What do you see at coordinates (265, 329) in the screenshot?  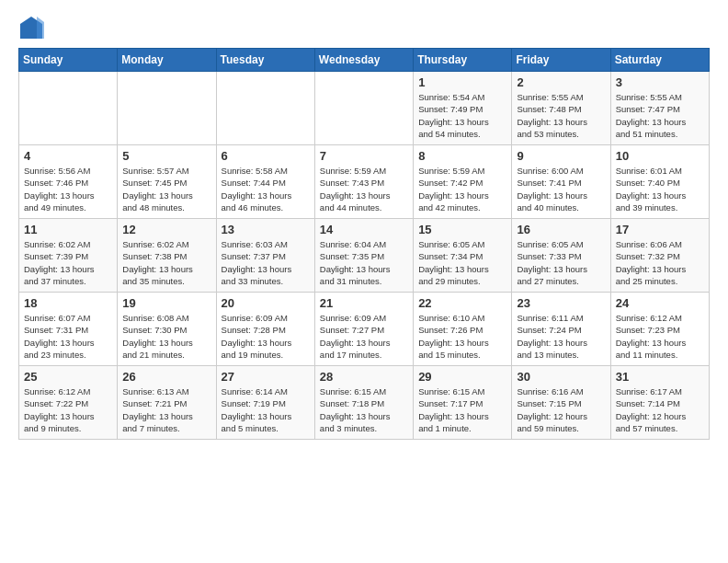 I see `calendar-cell: 20Sunrise: 6:09 AMSunset: 7:28 PMDayligh…` at bounding box center [265, 329].